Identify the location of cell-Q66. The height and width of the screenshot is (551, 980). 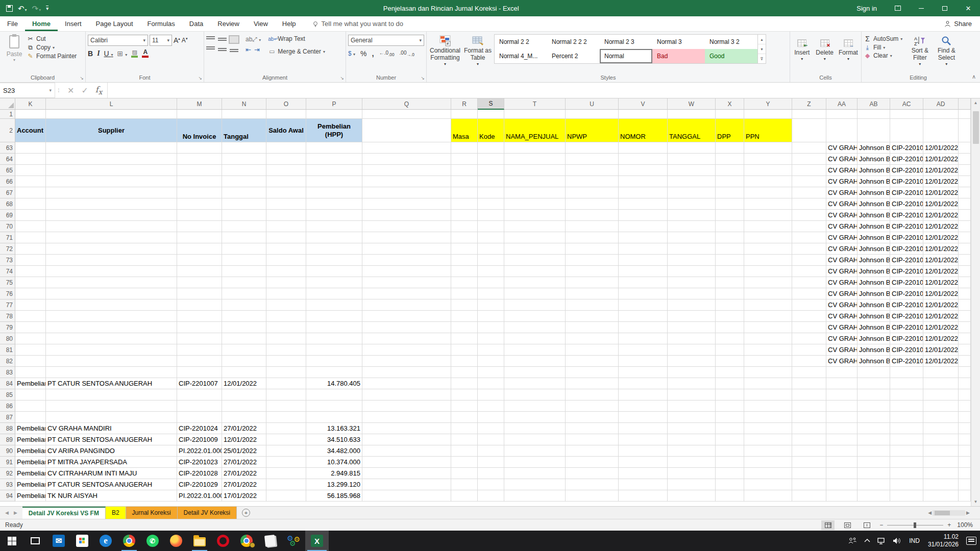
(407, 182).